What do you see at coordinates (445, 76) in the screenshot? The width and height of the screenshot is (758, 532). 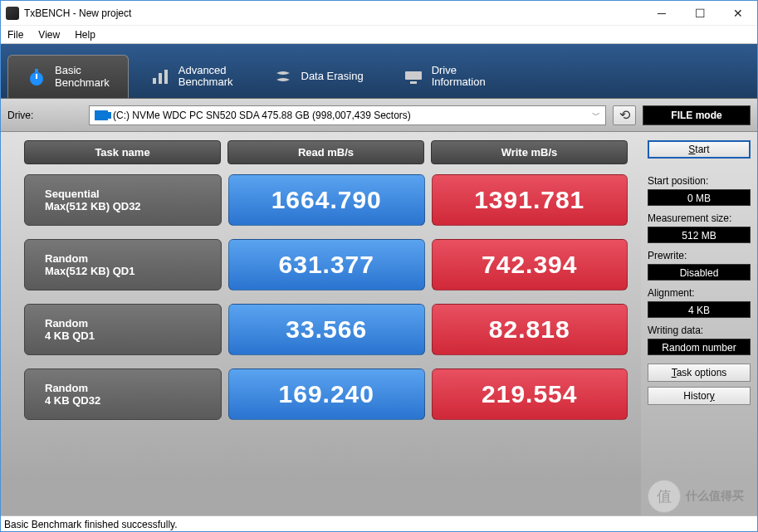 I see `tab-drive-information: Drive Information` at bounding box center [445, 76].